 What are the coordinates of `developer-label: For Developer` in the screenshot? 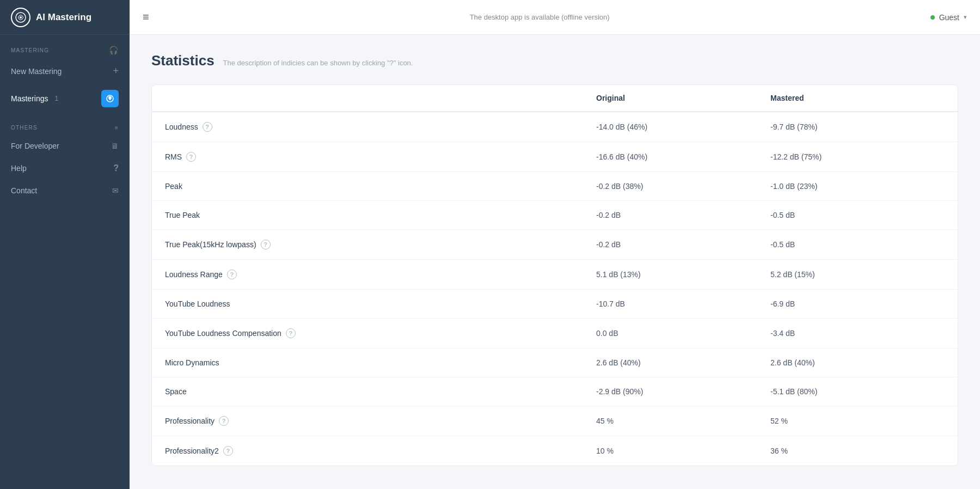 It's located at (35, 146).